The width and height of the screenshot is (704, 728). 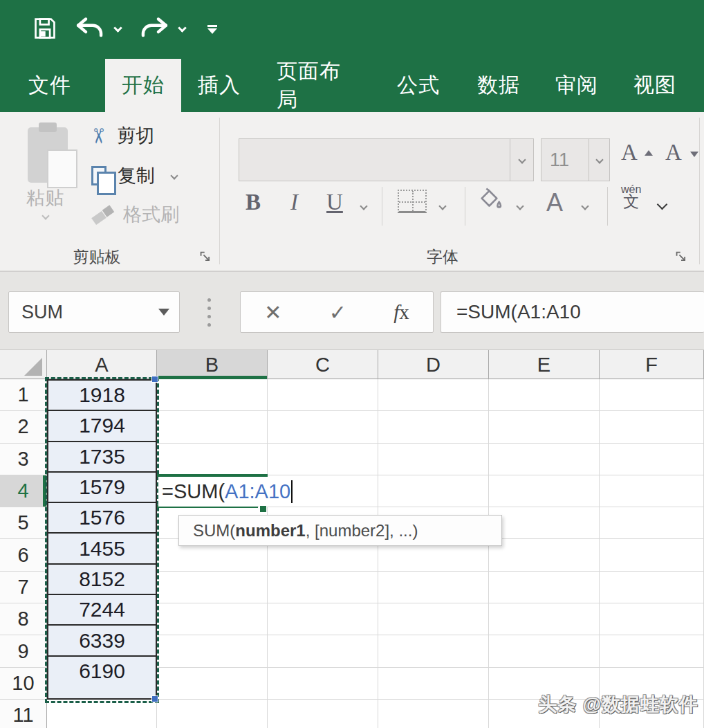 I want to click on cell-a3: 1735, so click(x=102, y=457).